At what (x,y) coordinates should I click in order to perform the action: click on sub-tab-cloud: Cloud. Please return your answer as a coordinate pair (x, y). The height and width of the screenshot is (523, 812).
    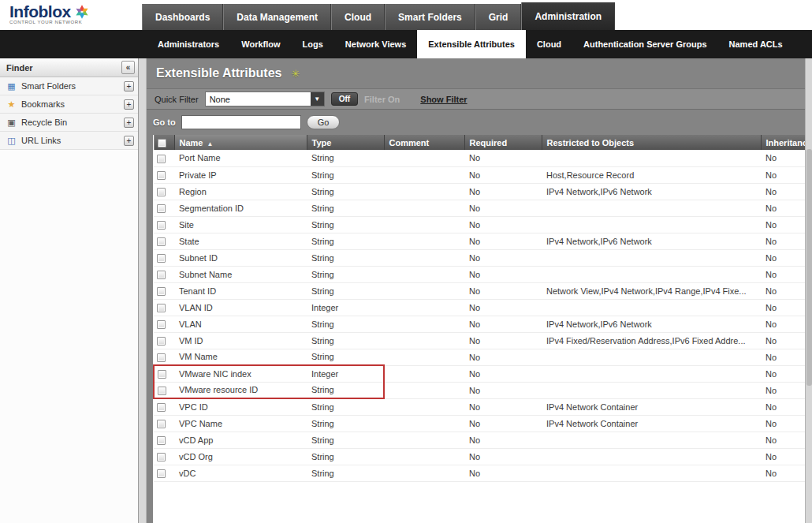
    Looking at the image, I should click on (549, 44).